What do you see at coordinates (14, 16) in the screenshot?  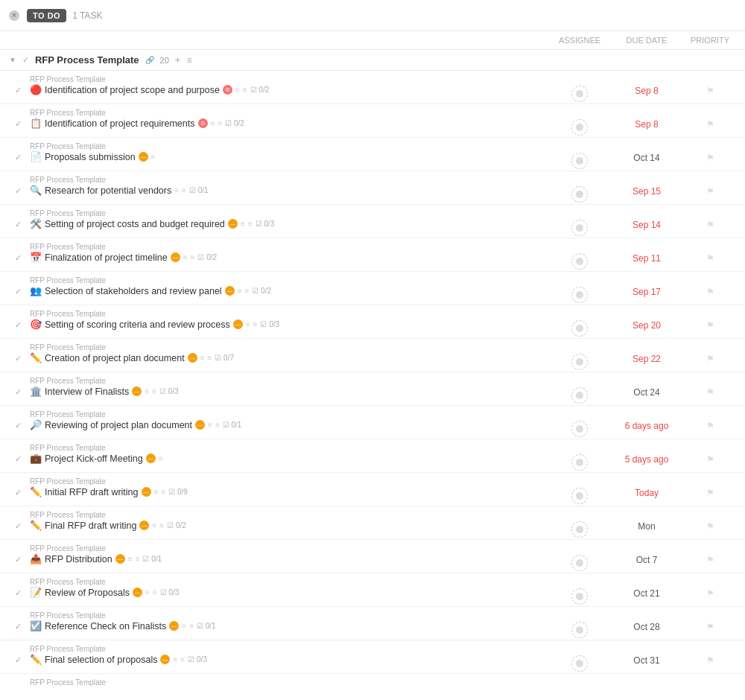 I see `close-button: ×` at bounding box center [14, 16].